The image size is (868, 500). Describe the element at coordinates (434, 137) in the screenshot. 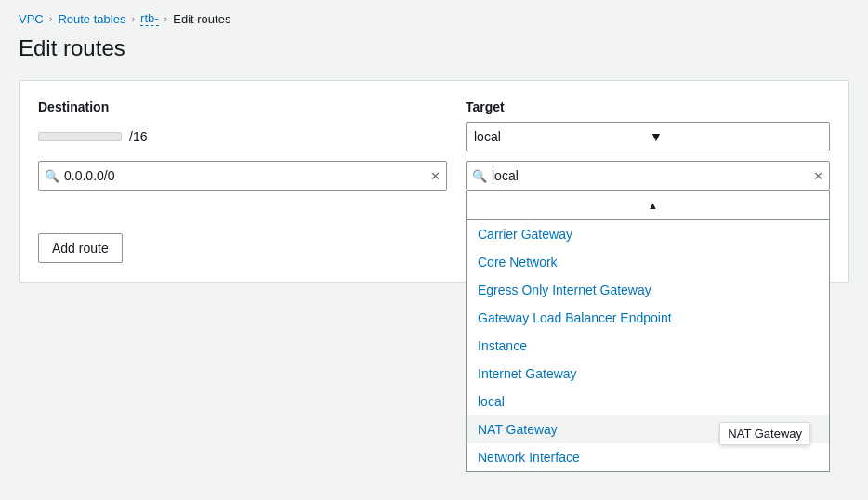

I see `existing-route-row: /16 local ▼` at that location.